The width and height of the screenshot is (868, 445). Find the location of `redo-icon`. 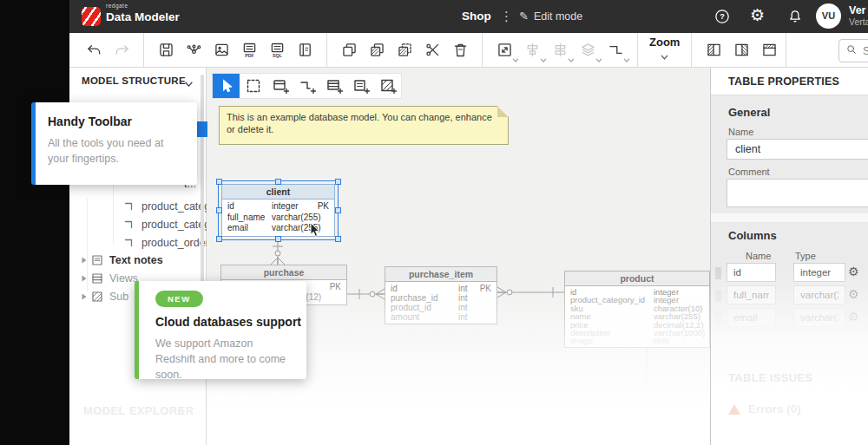

redo-icon is located at coordinates (122, 50).